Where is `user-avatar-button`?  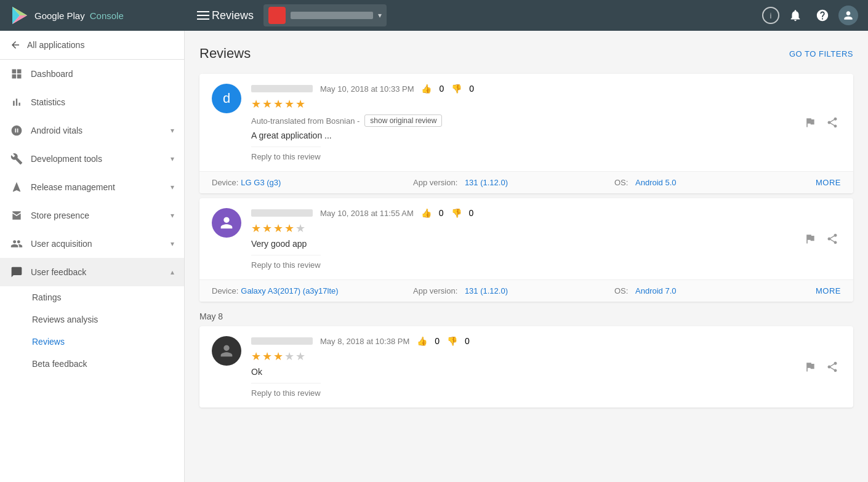 user-avatar-button is located at coordinates (848, 15).